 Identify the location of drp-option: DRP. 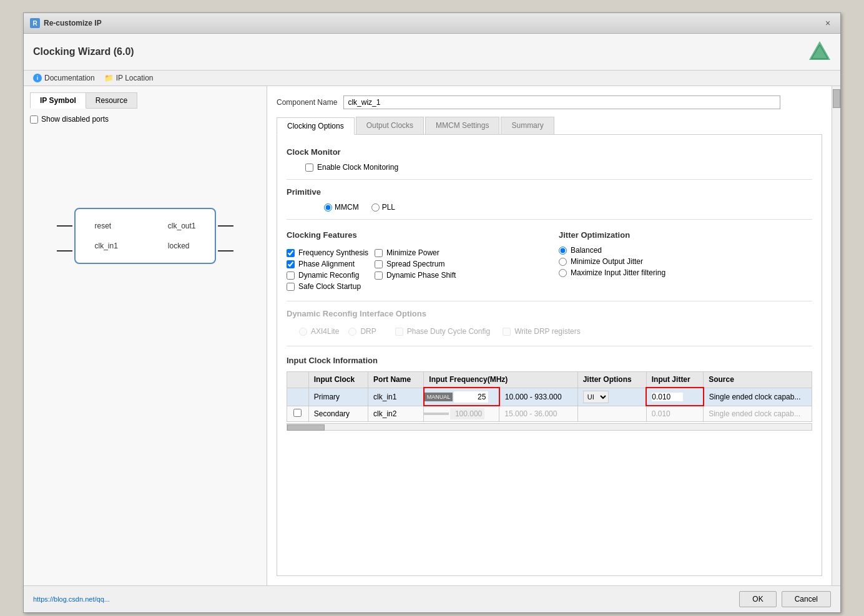
(362, 331).